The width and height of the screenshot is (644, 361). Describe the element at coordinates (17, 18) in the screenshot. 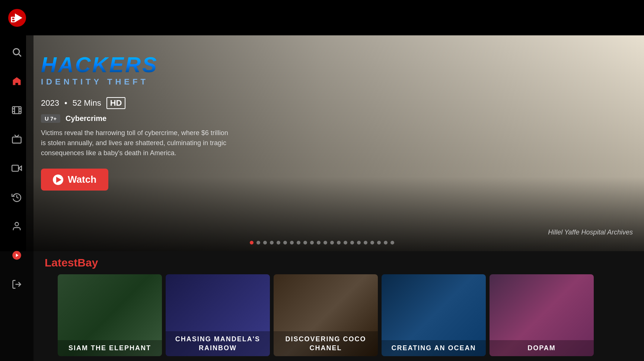

I see `logo: B` at that location.